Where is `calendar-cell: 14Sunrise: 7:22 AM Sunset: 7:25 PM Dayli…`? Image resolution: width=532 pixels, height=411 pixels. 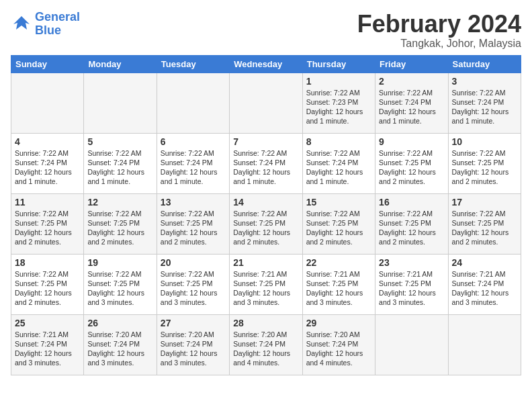
calendar-cell: 14Sunrise: 7:22 AM Sunset: 7:25 PM Dayli… is located at coordinates (266, 224).